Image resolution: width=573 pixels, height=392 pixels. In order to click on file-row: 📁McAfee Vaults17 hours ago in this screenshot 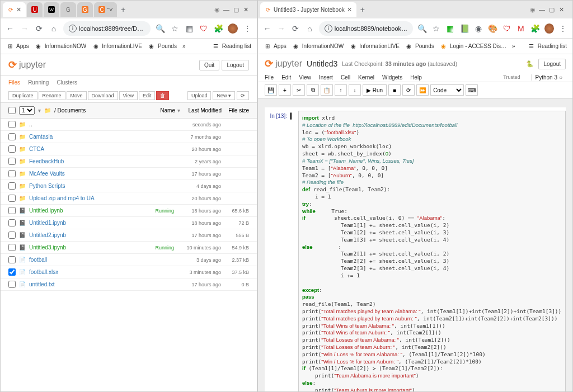, I will do `click(129, 174)`.